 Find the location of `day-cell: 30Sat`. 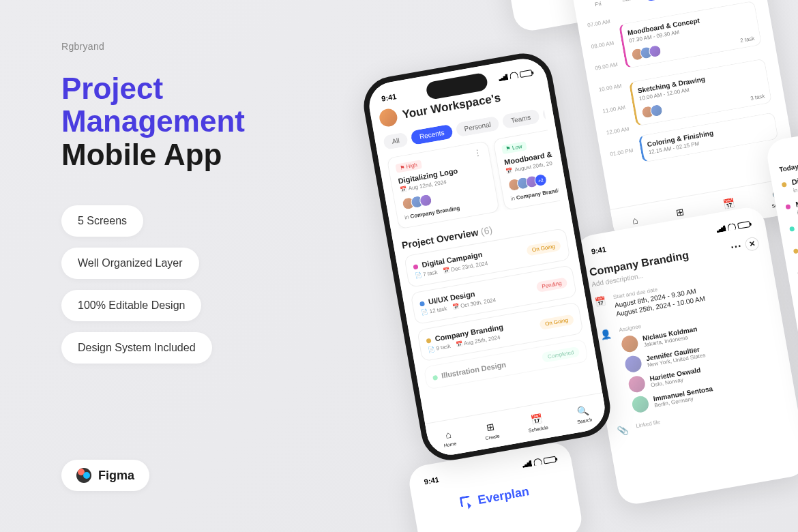

day-cell: 30Sat is located at coordinates (625, 3).